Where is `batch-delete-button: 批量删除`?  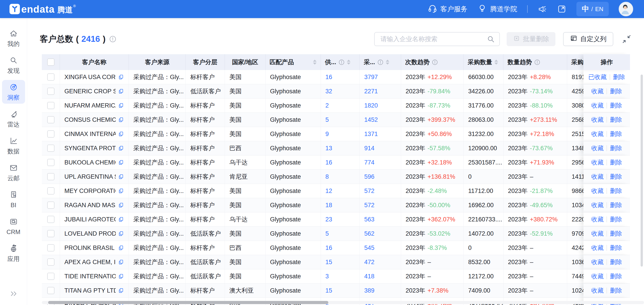 batch-delete-button: 批量删除 is located at coordinates (531, 39).